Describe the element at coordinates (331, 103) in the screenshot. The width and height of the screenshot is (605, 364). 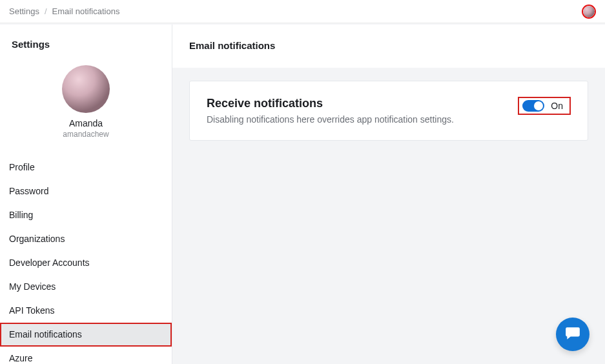
I see `card-title: Receive notifications` at that location.